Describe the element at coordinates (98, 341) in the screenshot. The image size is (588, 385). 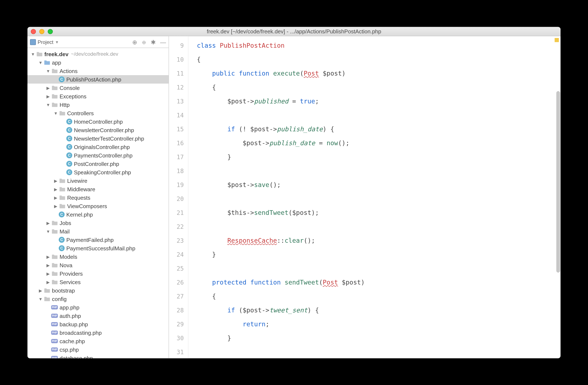
I see `tree-file: PHPcache.php` at that location.